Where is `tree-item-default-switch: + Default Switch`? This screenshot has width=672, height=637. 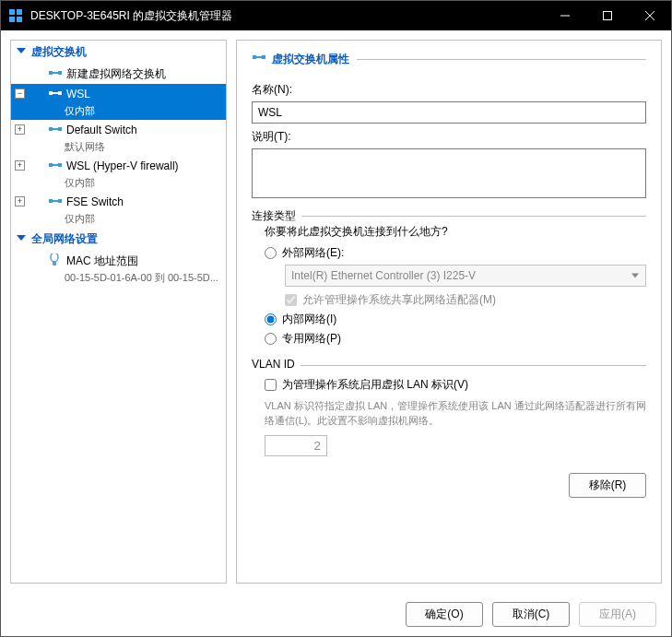 tree-item-default-switch: + Default Switch is located at coordinates (118, 130).